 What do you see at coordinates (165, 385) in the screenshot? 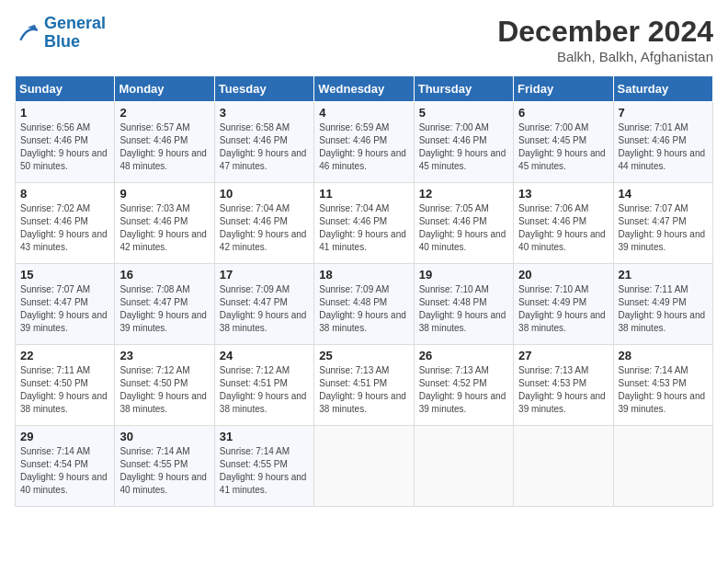
I see `table-row: 23Sunrise: 7:12 AMSunset: 4:50 PMDayligh…` at bounding box center [165, 385].